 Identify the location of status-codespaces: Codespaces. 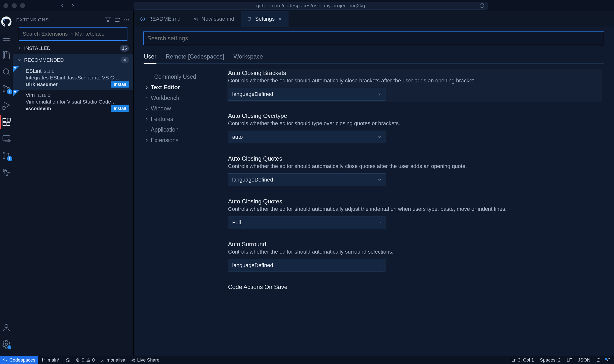
(19, 360).